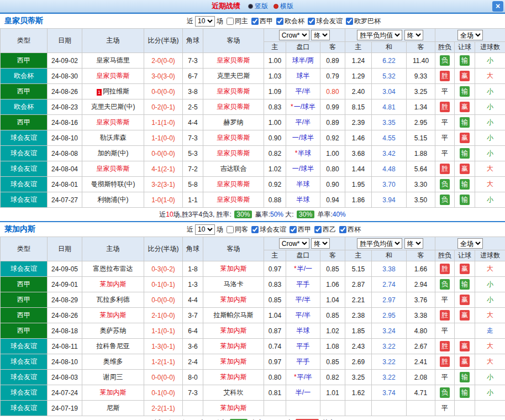 This screenshot has height=420, width=505. Describe the element at coordinates (303, 300) in the screenshot. I see `handicap: 平/半` at that location.